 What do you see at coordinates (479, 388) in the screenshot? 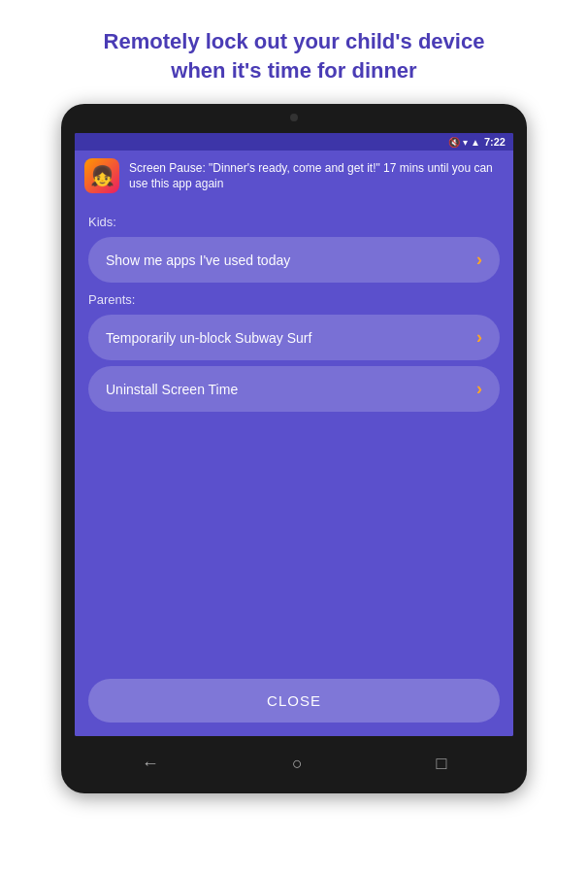
I see `parents-item-2-chevron: ›` at bounding box center [479, 388].